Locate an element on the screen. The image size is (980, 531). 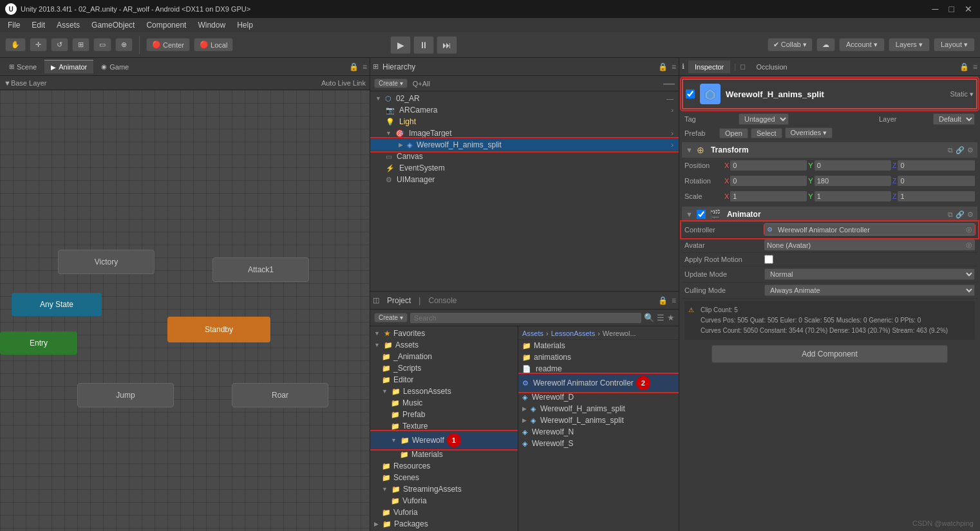
scale-tool-button: ⊞ is located at coordinates (81, 45).